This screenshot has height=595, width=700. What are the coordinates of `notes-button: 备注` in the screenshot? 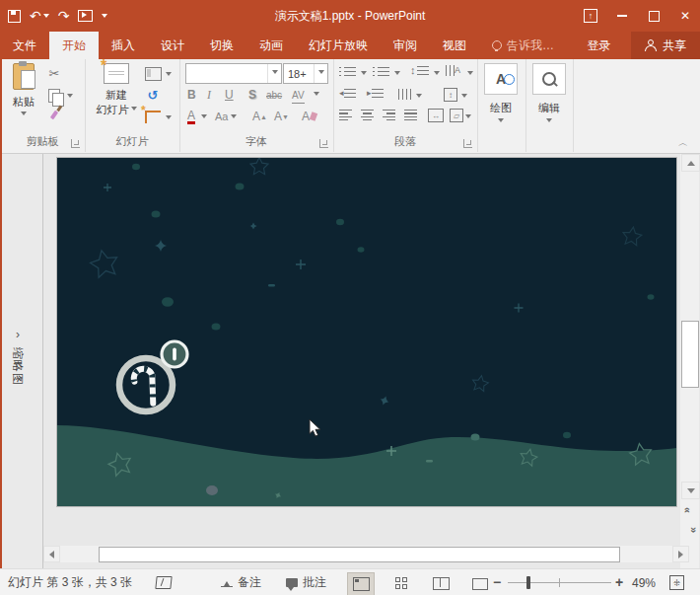 It's located at (241, 582).